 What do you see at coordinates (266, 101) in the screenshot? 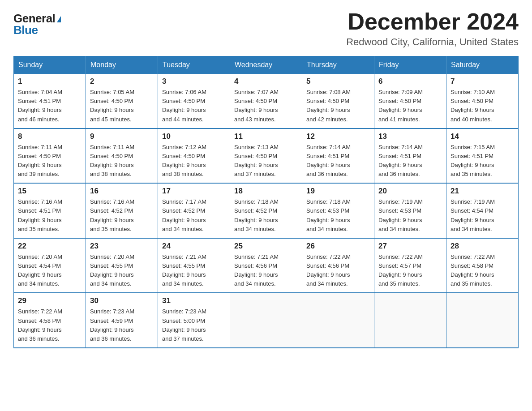
I see `week-row-1: 1Sunrise: 7:04 AMSunset: 4:51 PMDaylight…` at bounding box center [266, 101].